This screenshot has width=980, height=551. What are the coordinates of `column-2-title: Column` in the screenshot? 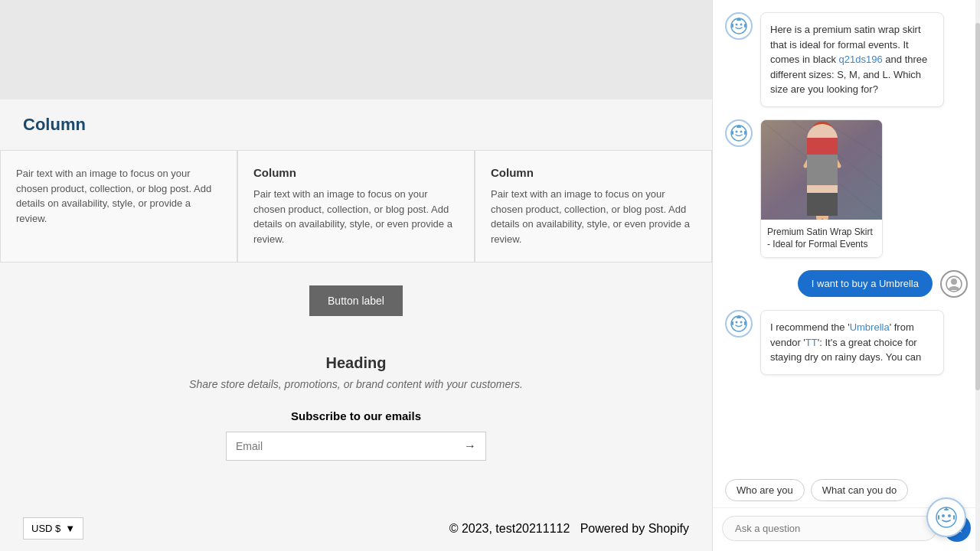 It's located at (356, 173).